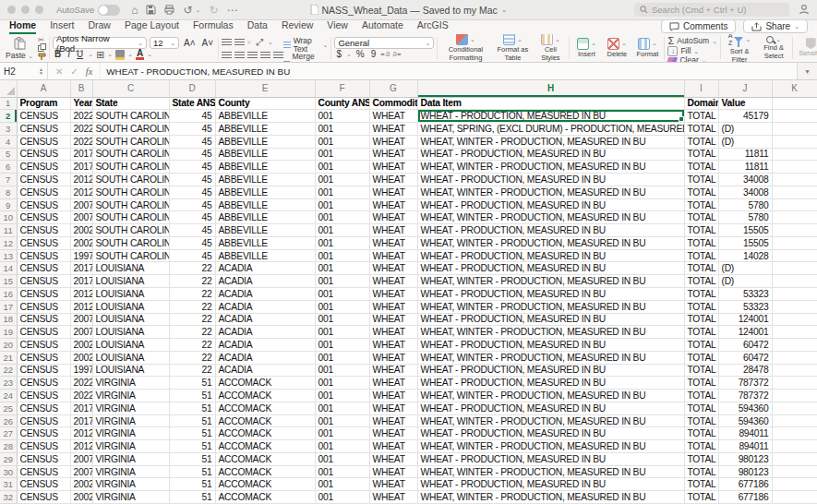  What do you see at coordinates (342, 167) in the screenshot?
I see `cell-F6: 001` at bounding box center [342, 167].